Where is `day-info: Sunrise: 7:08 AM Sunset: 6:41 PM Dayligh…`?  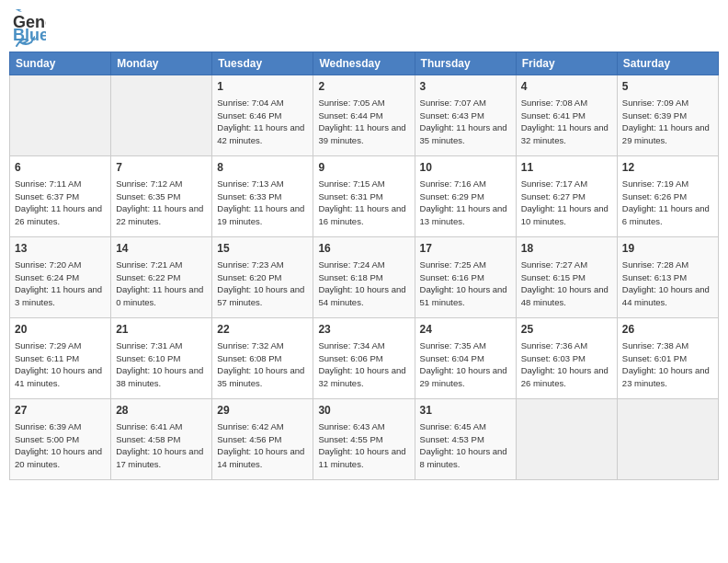
day-info: Sunrise: 7:08 AM Sunset: 6:41 PM Dayligh… is located at coordinates (566, 121).